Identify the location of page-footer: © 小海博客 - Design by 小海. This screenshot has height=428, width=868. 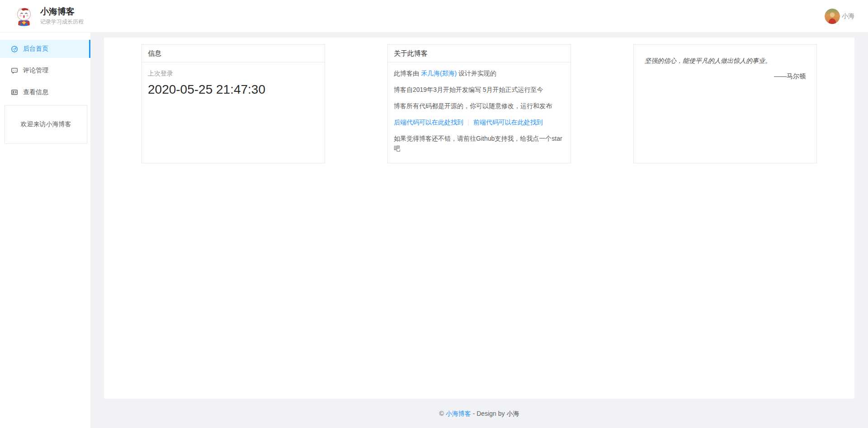
(486, 408).